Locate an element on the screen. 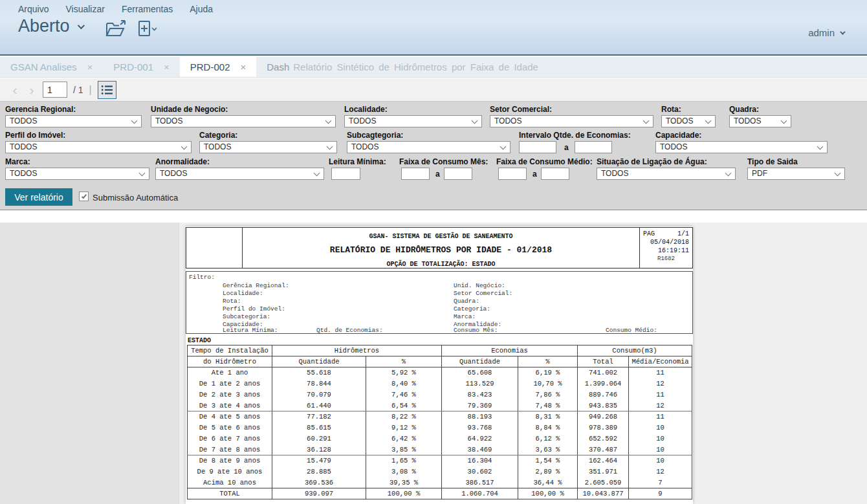 This screenshot has width=867, height=504. filter-input-consumo-mes-from is located at coordinates (415, 173).